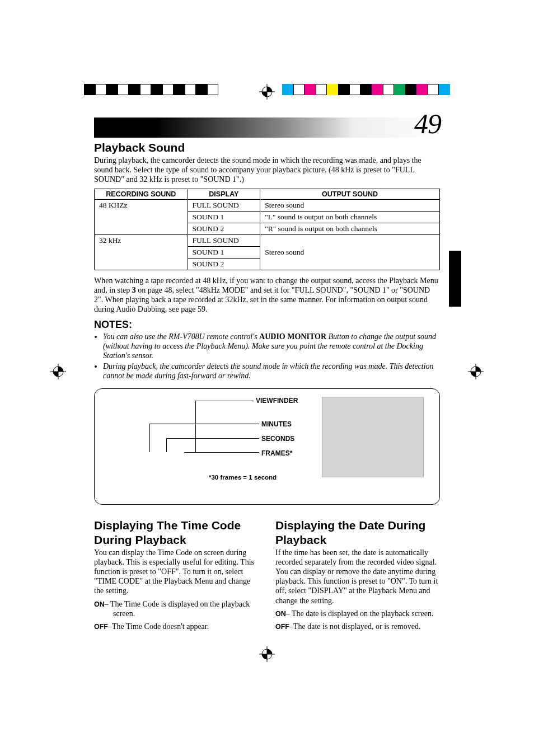 The height and width of the screenshot is (756, 534). Describe the element at coordinates (350, 229) in the screenshot. I see `cell-output: "R" sound is output on both channels` at that location.